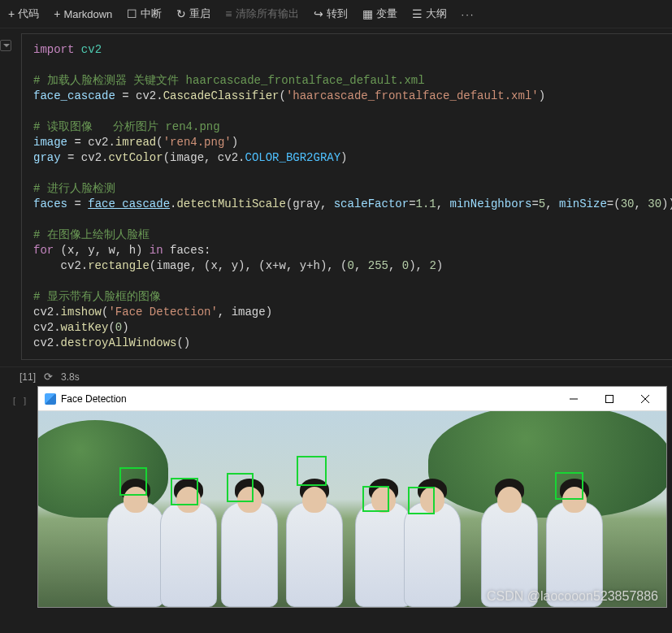 The width and height of the screenshot is (672, 633). I want to click on minimize-button, so click(574, 399).